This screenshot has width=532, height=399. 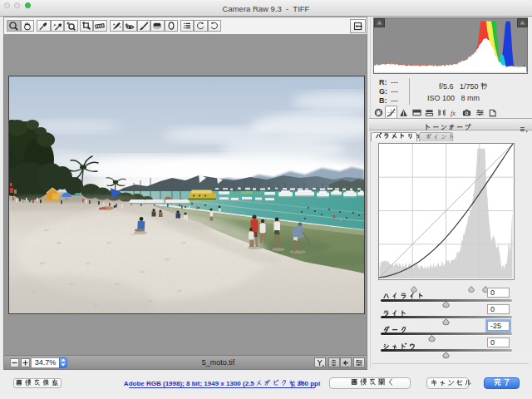 I want to click on svg-text: fx, so click(x=453, y=113).